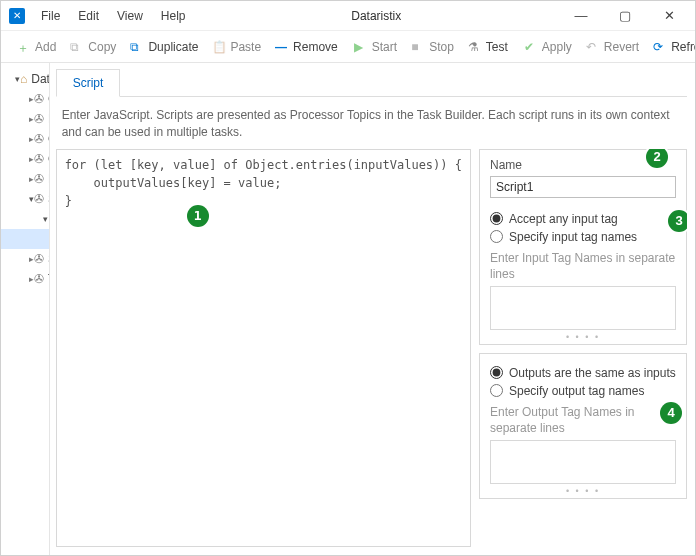 This screenshot has height=556, width=696. What do you see at coordinates (625, 16) in the screenshot?
I see `maximize-button: ▢` at bounding box center [625, 16].